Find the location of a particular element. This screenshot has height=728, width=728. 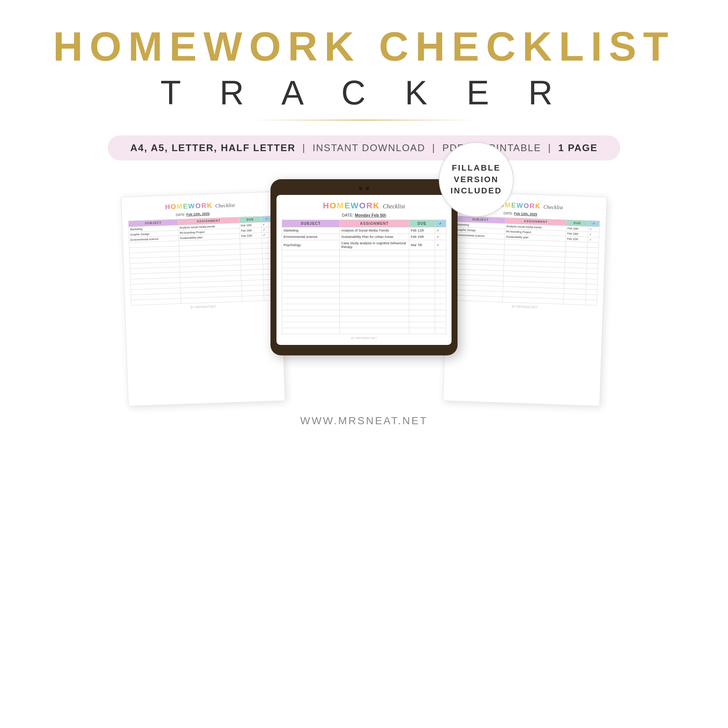

left-hw-checklist: Checklist is located at coordinates (225, 206).